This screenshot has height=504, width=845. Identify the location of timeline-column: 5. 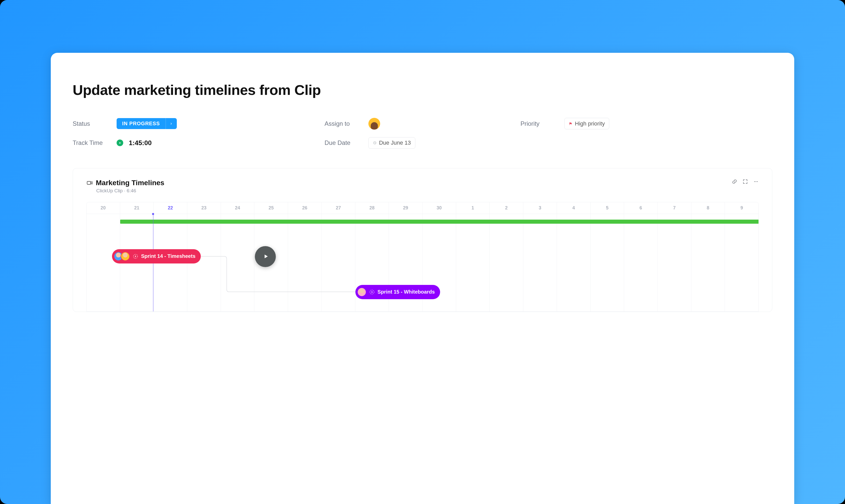
(607, 257).